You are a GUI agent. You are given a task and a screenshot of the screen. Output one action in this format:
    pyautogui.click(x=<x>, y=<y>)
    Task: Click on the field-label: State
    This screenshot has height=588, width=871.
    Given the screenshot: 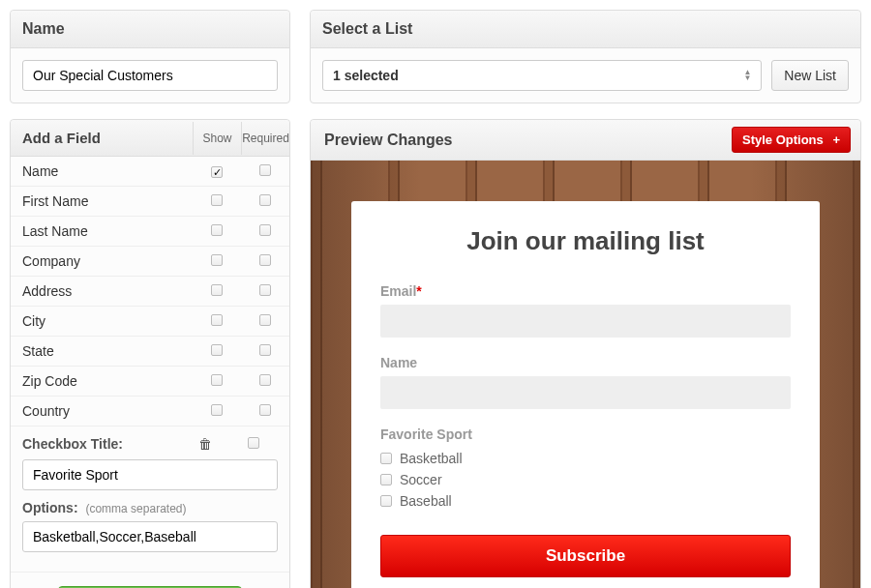 What is the action you would take?
    pyautogui.click(x=102, y=351)
    